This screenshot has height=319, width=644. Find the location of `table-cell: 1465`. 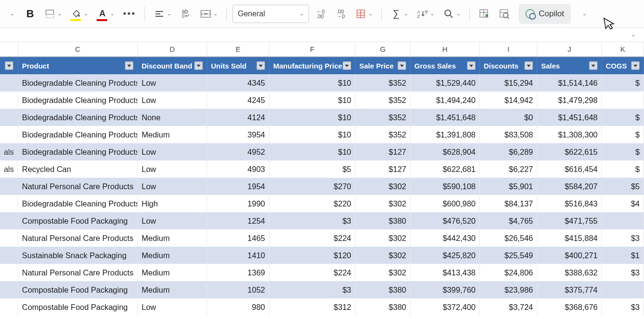

table-cell: 1465 is located at coordinates (238, 238).